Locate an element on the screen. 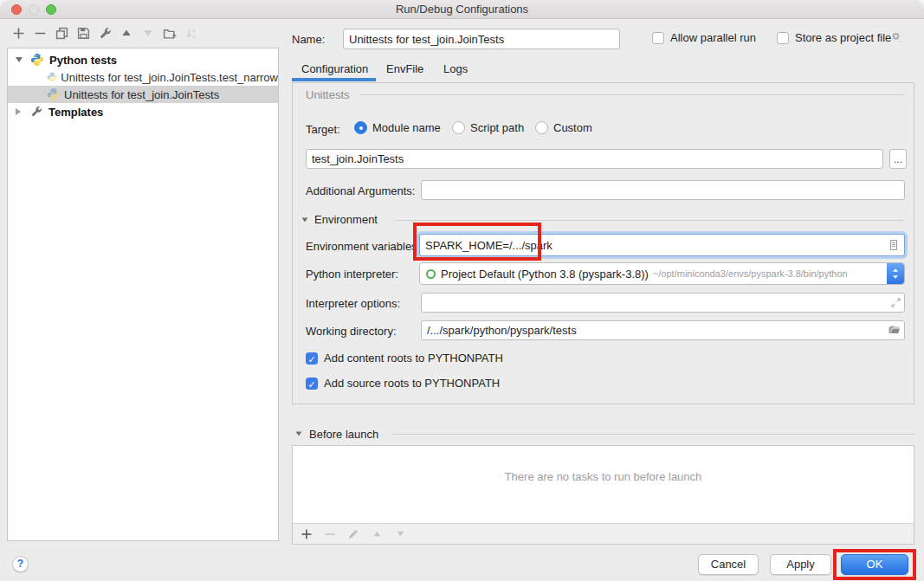 The width and height of the screenshot is (924, 581). environment-collapse-icon is located at coordinates (305, 220).